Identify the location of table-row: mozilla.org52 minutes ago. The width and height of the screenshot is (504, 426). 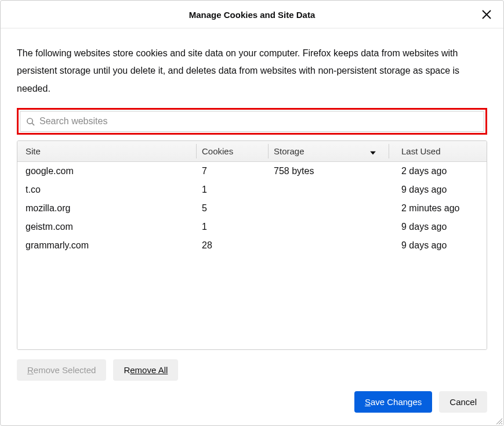
(252, 208).